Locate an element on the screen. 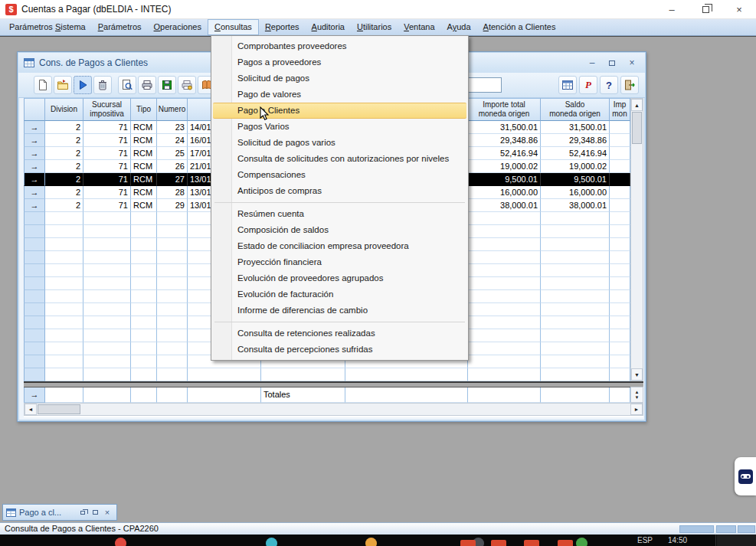 This screenshot has width=756, height=546. print-setup-button is located at coordinates (187, 85).